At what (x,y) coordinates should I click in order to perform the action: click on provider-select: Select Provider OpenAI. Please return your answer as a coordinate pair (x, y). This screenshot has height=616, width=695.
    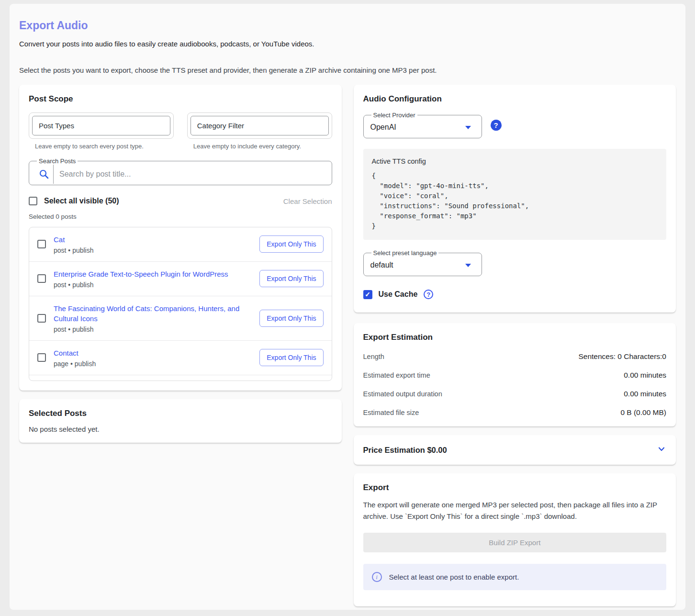
    Looking at the image, I should click on (423, 125).